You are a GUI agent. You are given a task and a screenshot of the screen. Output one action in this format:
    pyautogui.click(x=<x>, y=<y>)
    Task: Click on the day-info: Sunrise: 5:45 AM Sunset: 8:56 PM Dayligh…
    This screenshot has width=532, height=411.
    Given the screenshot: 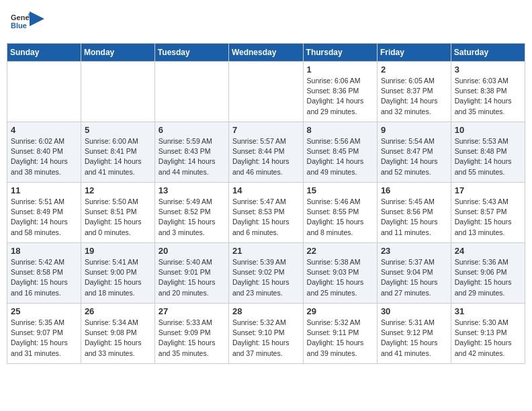 What is the action you would take?
    pyautogui.click(x=414, y=218)
    